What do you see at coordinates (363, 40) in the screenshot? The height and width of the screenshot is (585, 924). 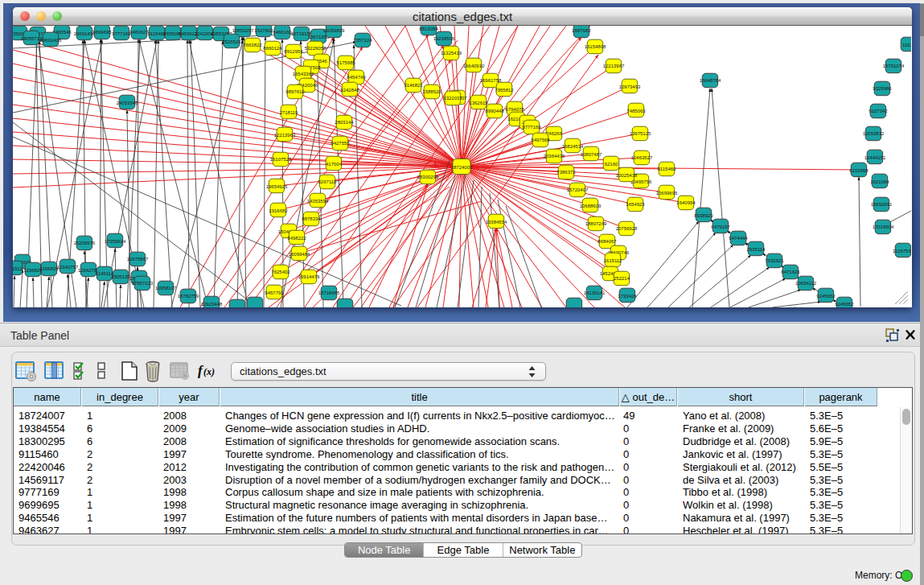 I see `svg-text: 7357224` at bounding box center [363, 40].